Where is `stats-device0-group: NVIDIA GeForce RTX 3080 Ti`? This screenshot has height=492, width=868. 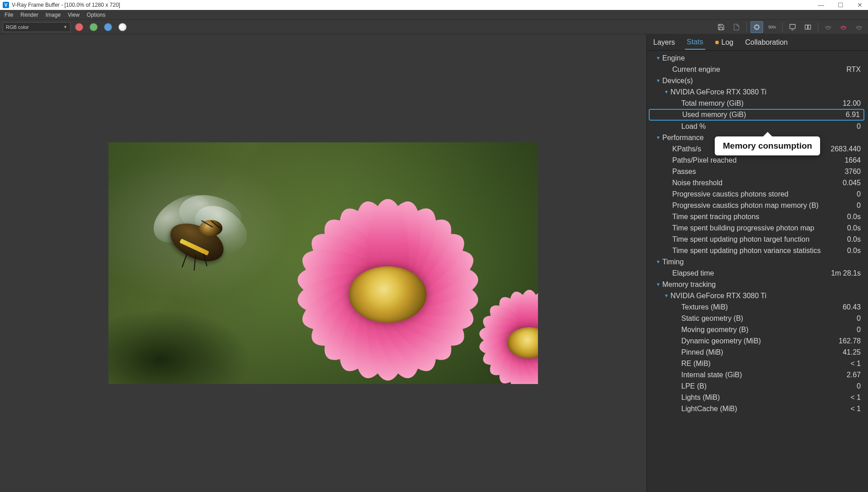 stats-device0-group: NVIDIA GeForce RTX 3080 Ti is located at coordinates (757, 92).